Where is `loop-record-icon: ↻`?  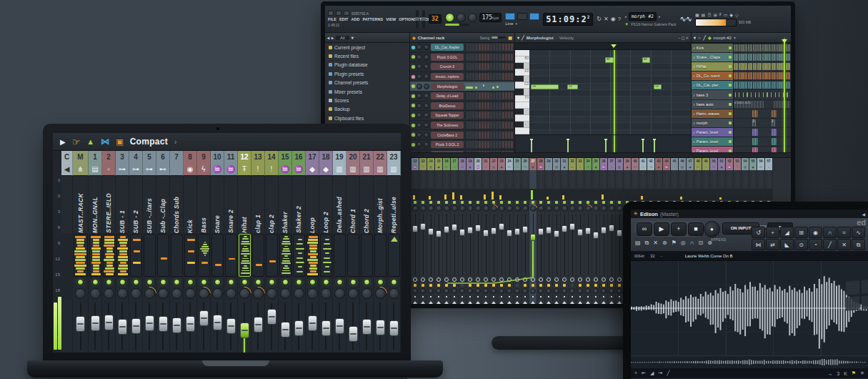 loop-record-icon: ↻ is located at coordinates (599, 19).